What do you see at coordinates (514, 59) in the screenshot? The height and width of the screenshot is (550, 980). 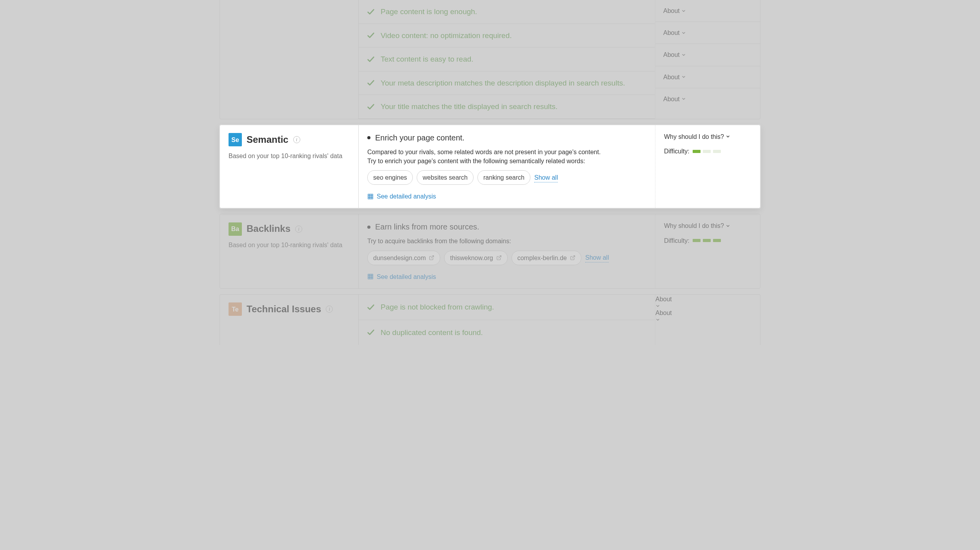 I see `check-text: Text content is easy to read.` at bounding box center [514, 59].